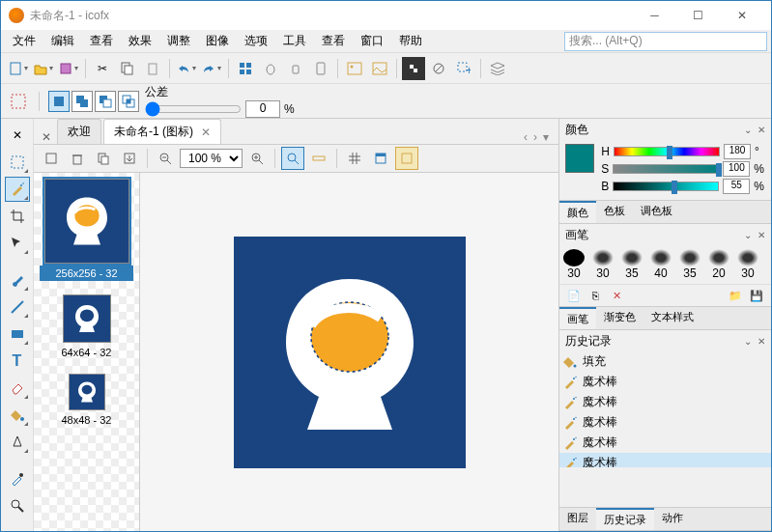 This screenshot has width=772, height=532. I want to click on bri-slider, so click(666, 186).